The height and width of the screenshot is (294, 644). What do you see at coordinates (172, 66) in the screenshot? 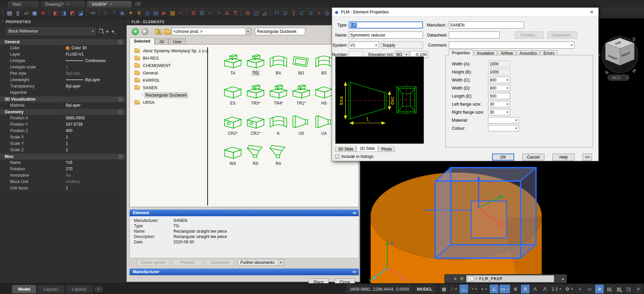
I see `tree-item: CHEMOWENT` at bounding box center [172, 66].